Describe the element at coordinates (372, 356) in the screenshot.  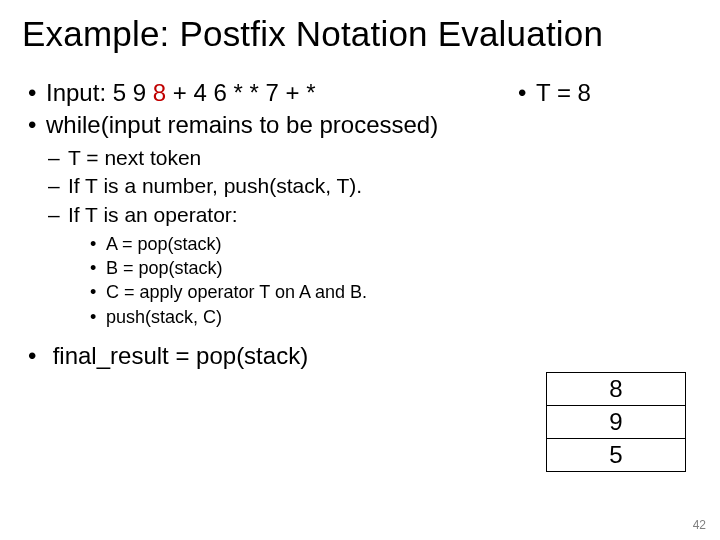
I see `final-line: final_result = pop(stack)` at that location.